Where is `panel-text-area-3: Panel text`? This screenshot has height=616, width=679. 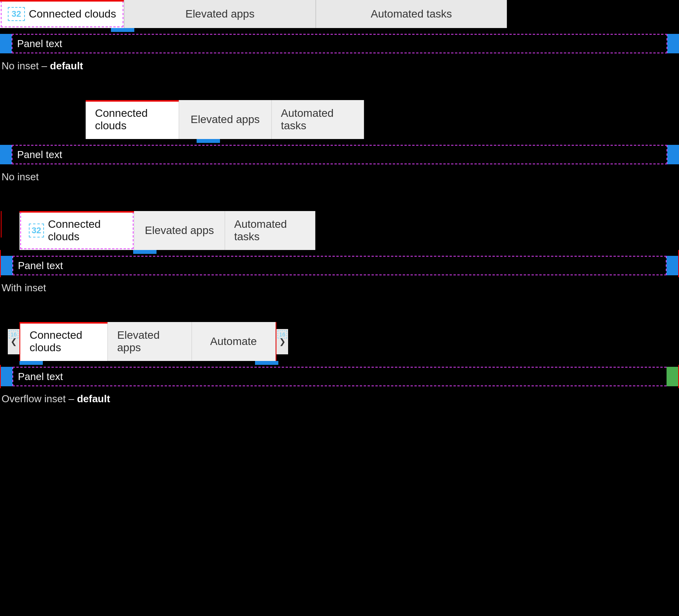 panel-text-area-3: Panel text is located at coordinates (340, 266).